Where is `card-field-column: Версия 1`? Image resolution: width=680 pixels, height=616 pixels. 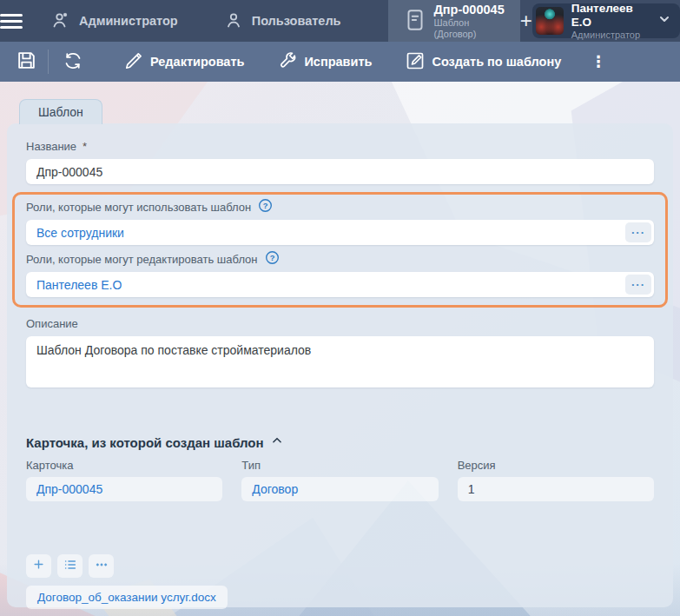 card-field-column: Версия 1 is located at coordinates (556, 480).